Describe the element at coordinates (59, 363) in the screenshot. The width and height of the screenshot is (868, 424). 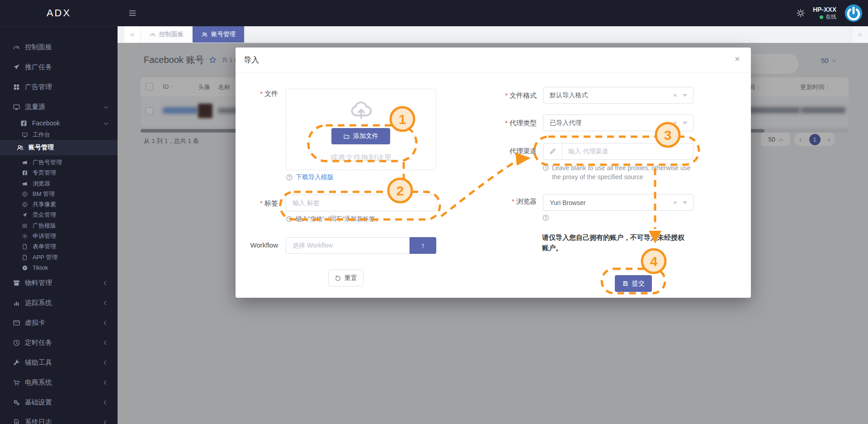
I see `sidebar-item-22: 辅助工具` at that location.